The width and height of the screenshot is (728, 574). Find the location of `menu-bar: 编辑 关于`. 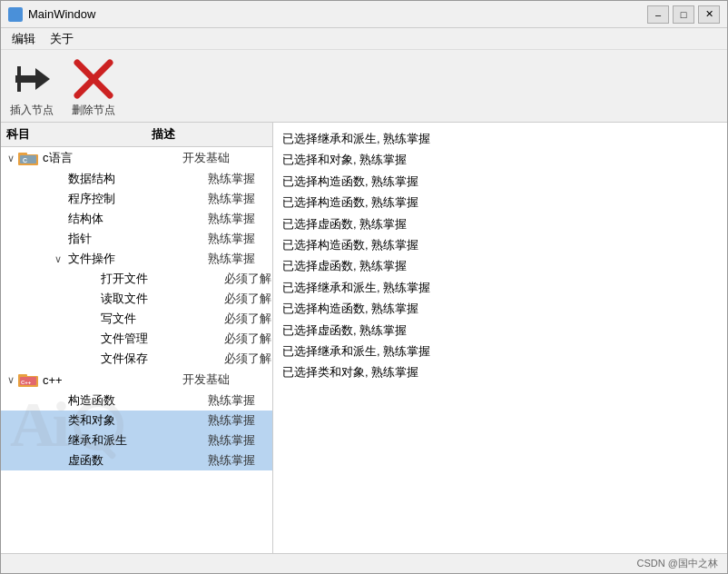

menu-bar: 编辑 关于 is located at coordinates (364, 39).